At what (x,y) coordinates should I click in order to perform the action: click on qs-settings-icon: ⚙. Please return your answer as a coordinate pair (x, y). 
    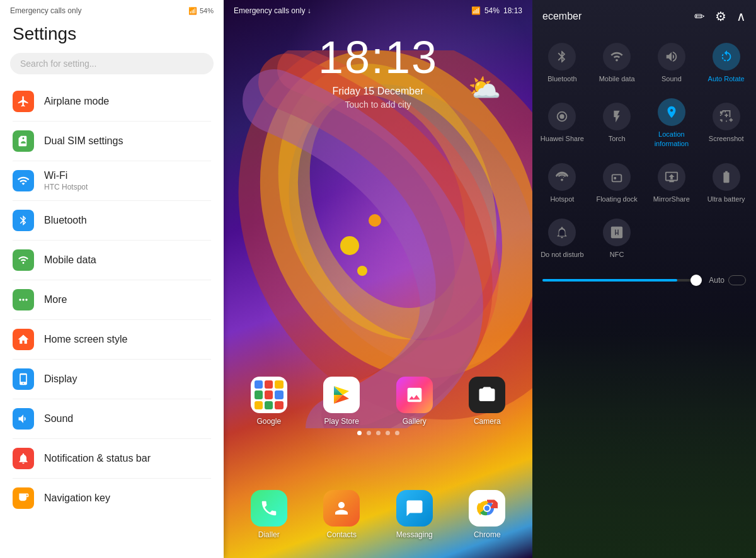
    Looking at the image, I should click on (721, 16).